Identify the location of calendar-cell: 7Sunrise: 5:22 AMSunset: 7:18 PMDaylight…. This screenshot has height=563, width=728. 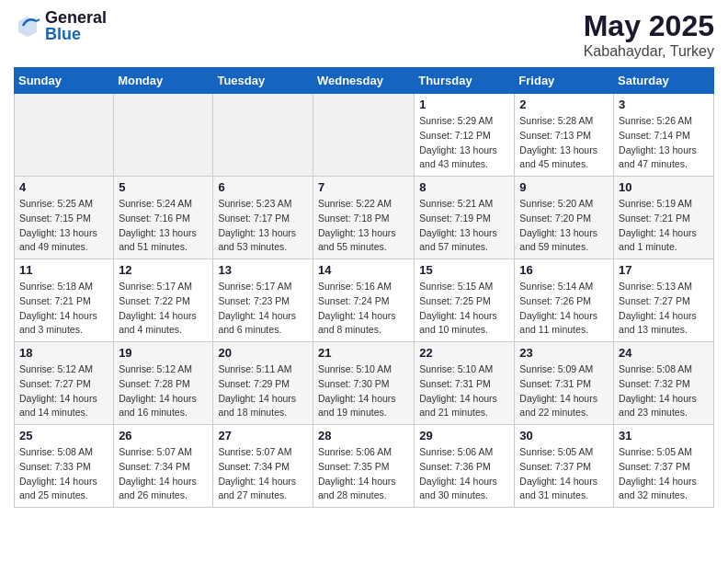
(363, 218).